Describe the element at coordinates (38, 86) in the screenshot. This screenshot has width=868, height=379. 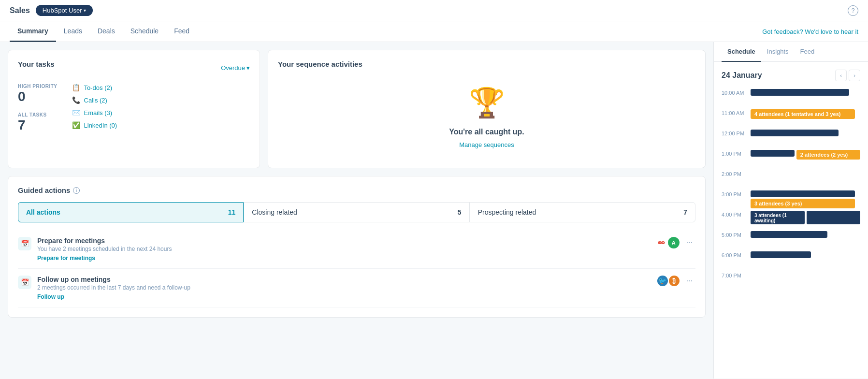
I see `high-priority-label: HIGH PRIORITY` at that location.